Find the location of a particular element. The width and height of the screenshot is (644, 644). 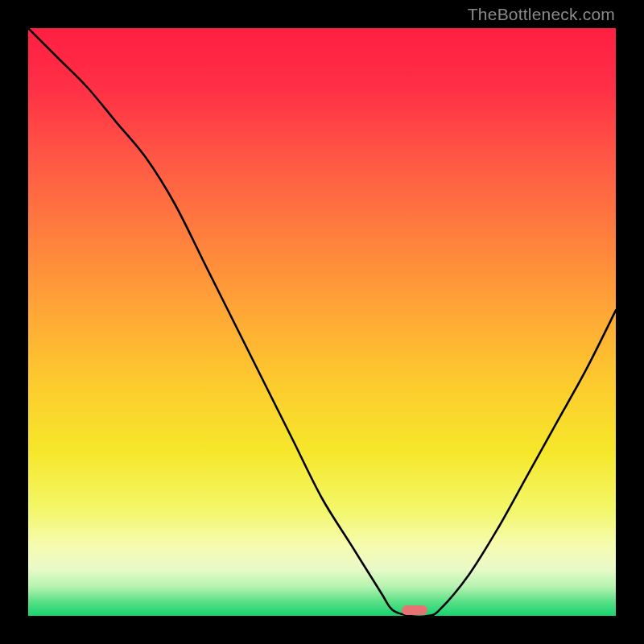

optimum-marker is located at coordinates (415, 610).